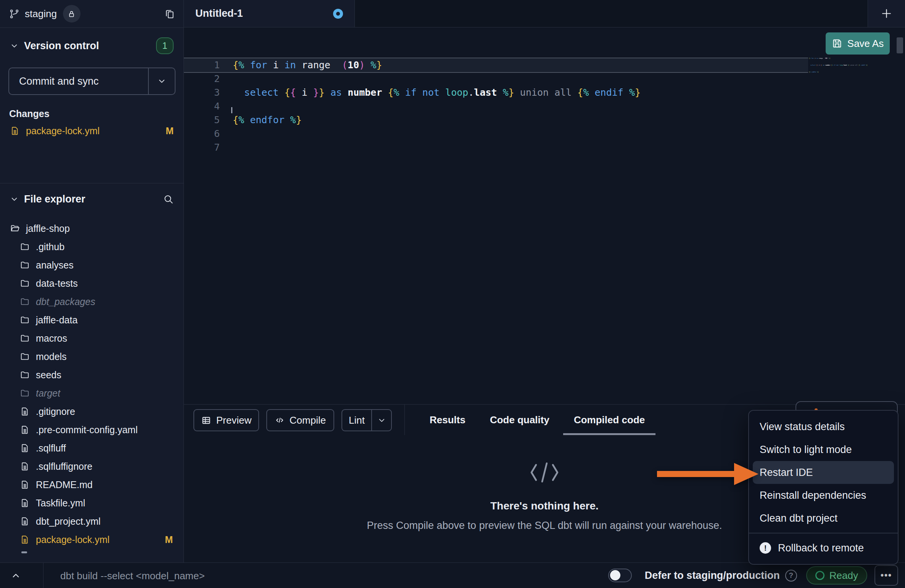 The height and width of the screenshot is (588, 905). What do you see at coordinates (92, 283) in the screenshot?
I see `tree-item-data-tests: data-tests` at bounding box center [92, 283].